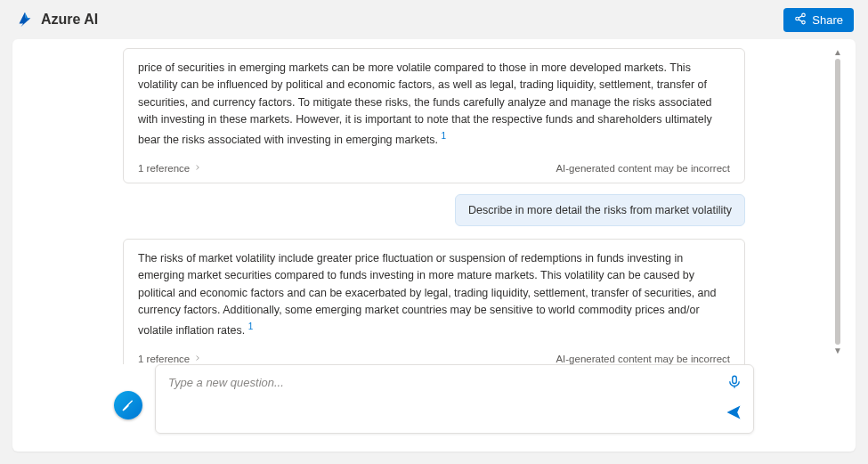 The height and width of the screenshot is (464, 868). Describe the element at coordinates (427, 294) in the screenshot. I see `ai-text-body: The risks of market volatility include g…` at that location.